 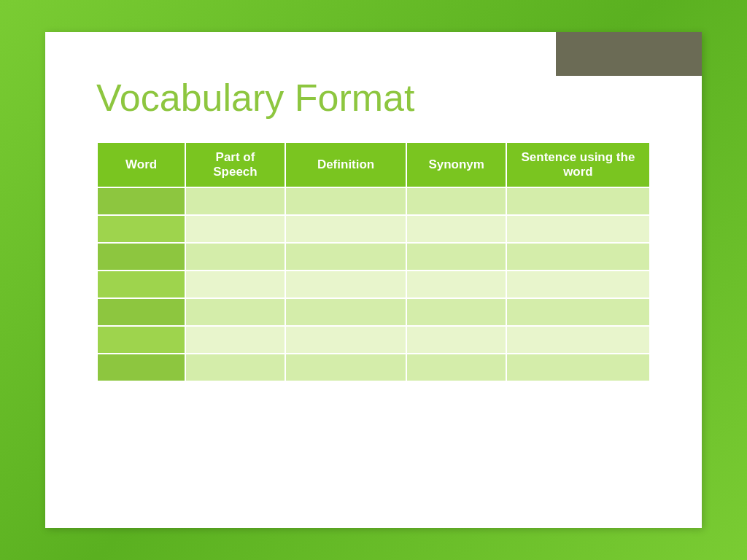 What do you see at coordinates (374, 165) in the screenshot?
I see `table-header-row: Word Part of Speech Definition Synonym S…` at bounding box center [374, 165].